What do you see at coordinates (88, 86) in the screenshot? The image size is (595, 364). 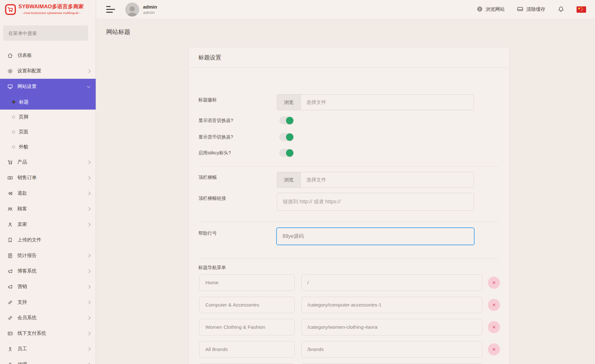 I see `chevron-down-icon` at bounding box center [88, 86].